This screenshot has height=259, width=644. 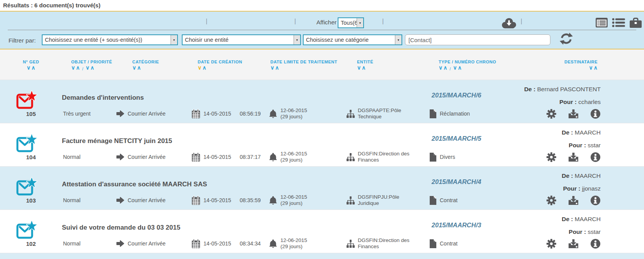 I want to click on entity-select: Choisir une entité ▼, so click(x=241, y=40).